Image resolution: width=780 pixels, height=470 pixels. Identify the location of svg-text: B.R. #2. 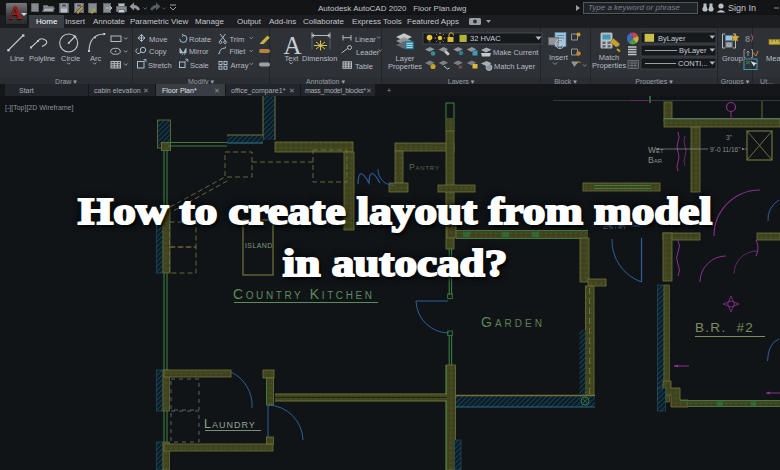
(724, 328).